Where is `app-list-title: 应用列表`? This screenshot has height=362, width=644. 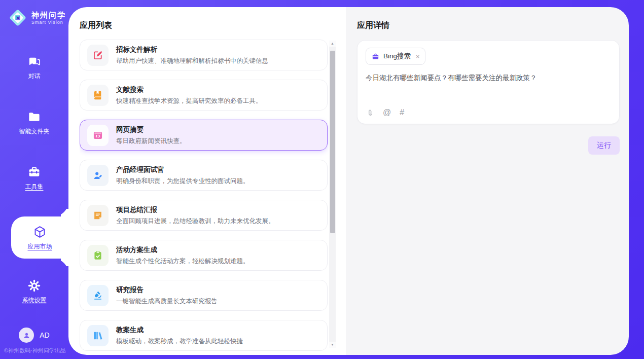
app-list-title: 应用列表 is located at coordinates (213, 25).